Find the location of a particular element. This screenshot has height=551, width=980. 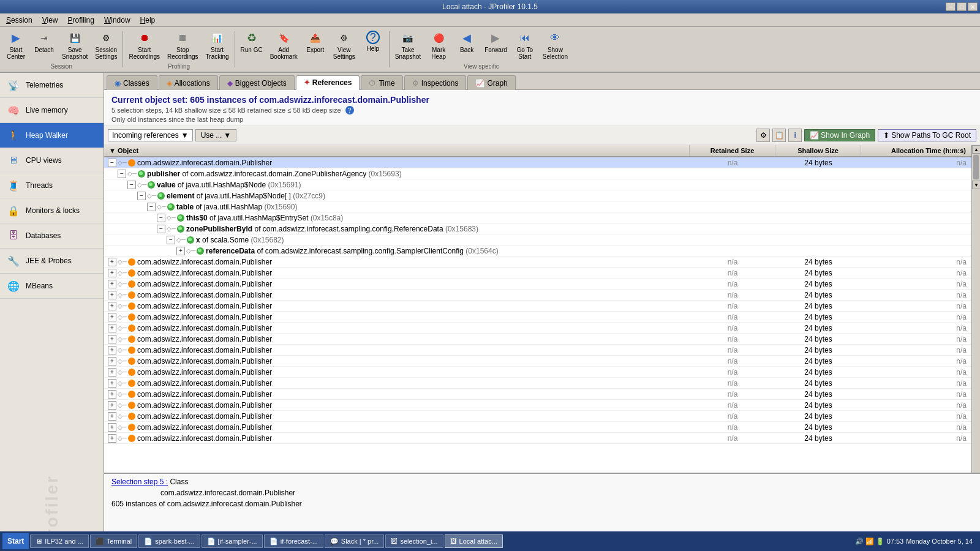

session-settings-button: ⚙ SessionSettings is located at coordinates (106, 45).